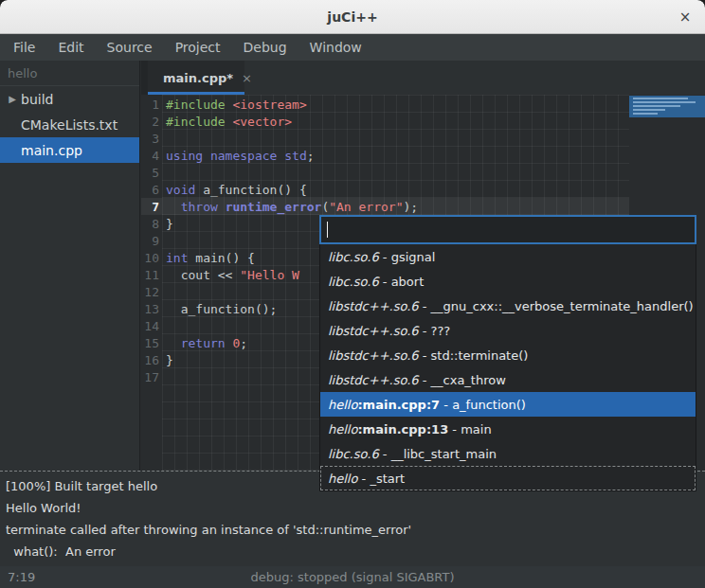  Describe the element at coordinates (328, 229) in the screenshot. I see `text-cursor` at that location.